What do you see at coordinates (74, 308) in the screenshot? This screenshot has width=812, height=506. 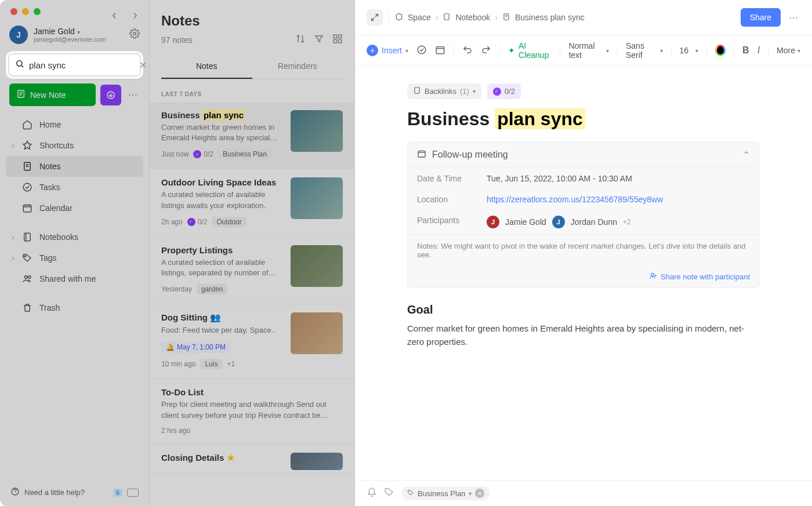 I see `nav-trash: Trash` at bounding box center [74, 308].